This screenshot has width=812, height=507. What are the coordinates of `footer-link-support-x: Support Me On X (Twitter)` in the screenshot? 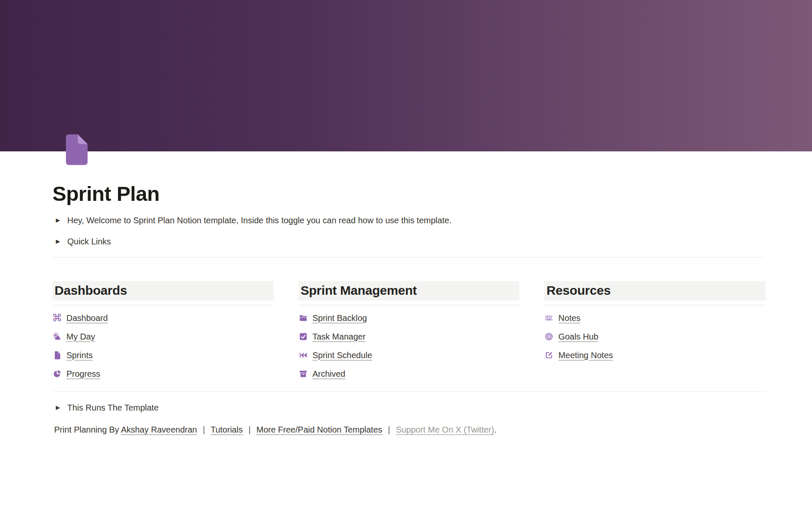 It's located at (445, 430).